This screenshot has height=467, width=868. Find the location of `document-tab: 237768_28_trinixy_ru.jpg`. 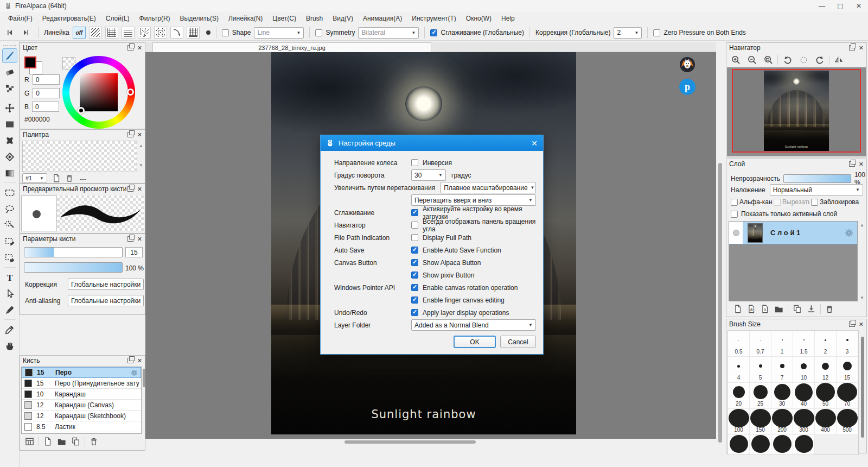

document-tab: 237768_28_trinixy_ru.jpg is located at coordinates (292, 47).